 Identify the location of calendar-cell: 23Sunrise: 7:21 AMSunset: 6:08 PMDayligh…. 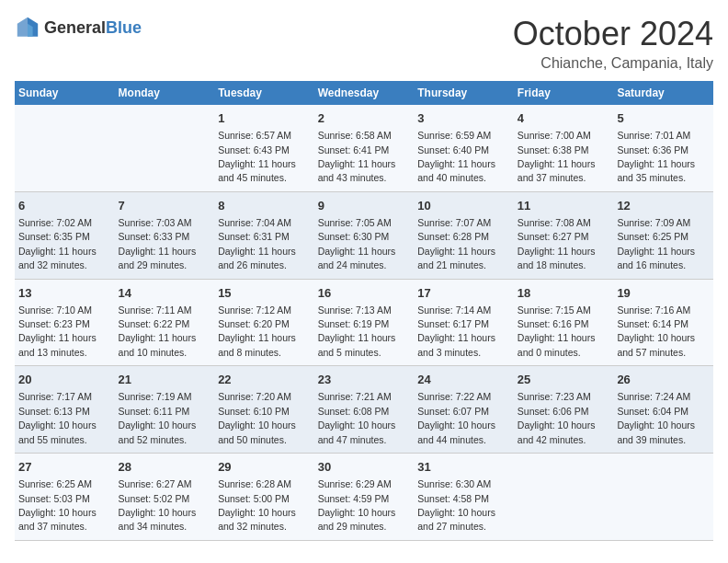
(364, 410).